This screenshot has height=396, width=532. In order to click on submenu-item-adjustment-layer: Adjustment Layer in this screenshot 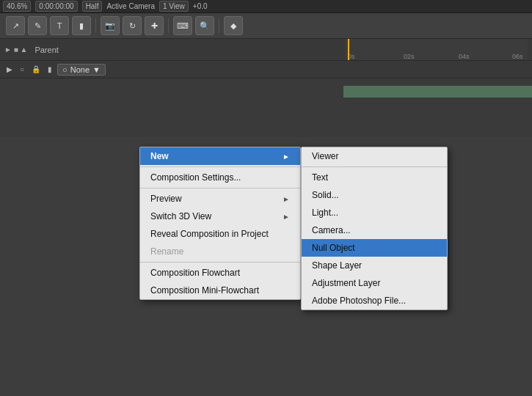, I will do `click(374, 283)`.